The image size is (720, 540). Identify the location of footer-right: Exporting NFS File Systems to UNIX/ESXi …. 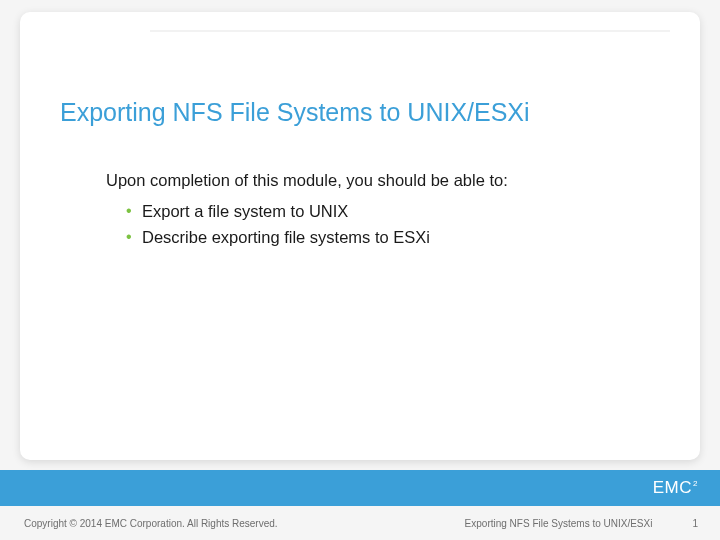
(582, 524).